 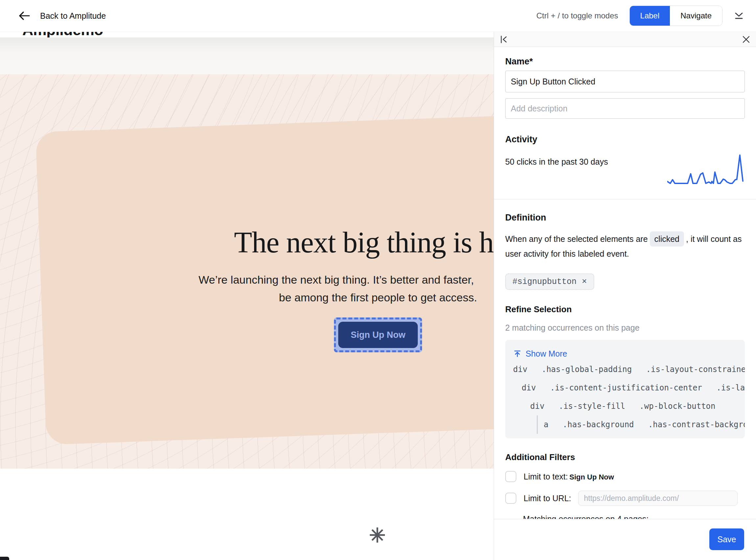 What do you see at coordinates (625, 457) in the screenshot?
I see `additional-filters-heading: Additional Filters` at bounding box center [625, 457].